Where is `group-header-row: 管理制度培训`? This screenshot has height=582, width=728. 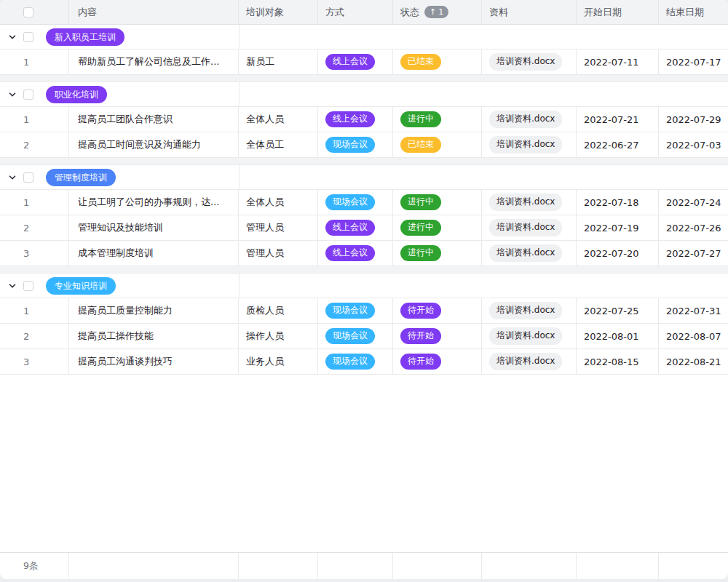
group-header-row: 管理制度培训 is located at coordinates (364, 178).